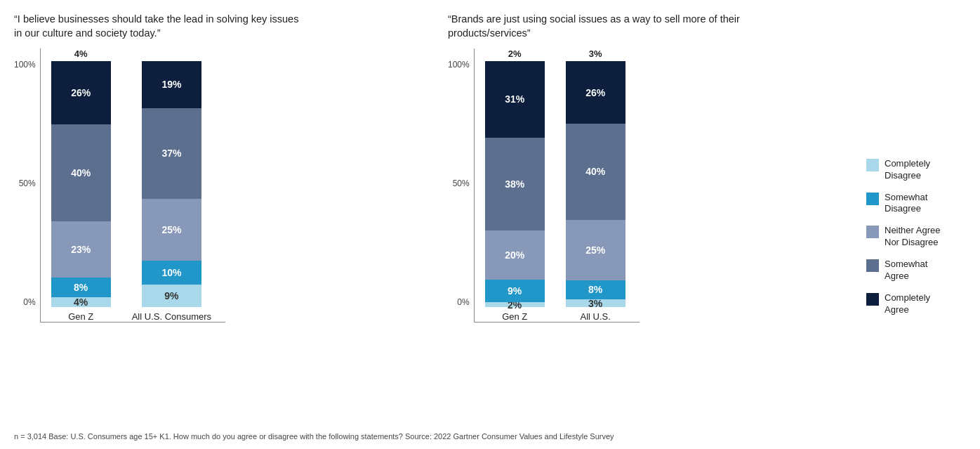 The image size is (980, 449). I want to click on bar-xlabel-1: All U.S. Consumers, so click(171, 316).